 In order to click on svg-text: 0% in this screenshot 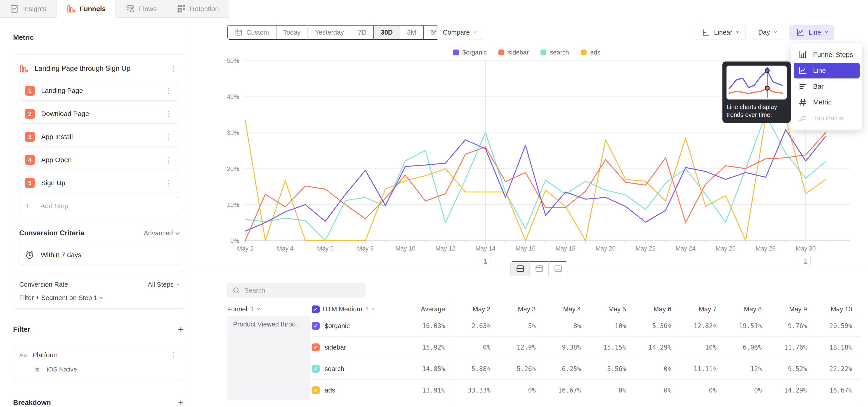, I will do `click(235, 241)`.